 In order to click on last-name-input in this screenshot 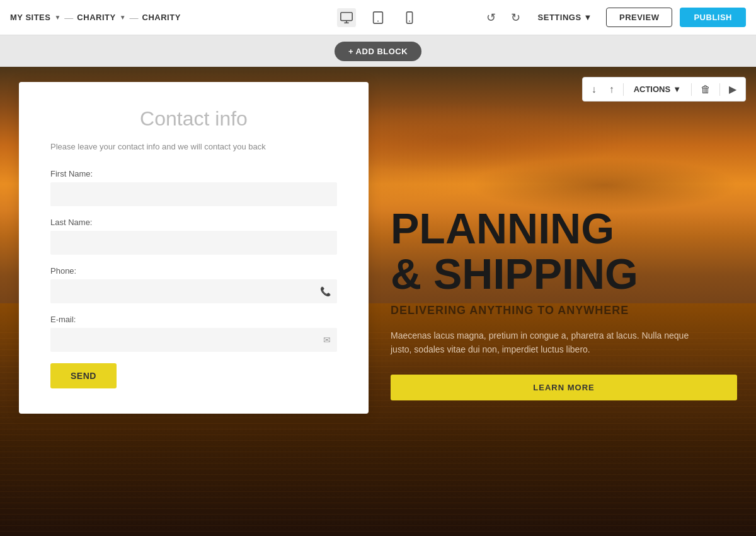, I will do `click(194, 243)`.